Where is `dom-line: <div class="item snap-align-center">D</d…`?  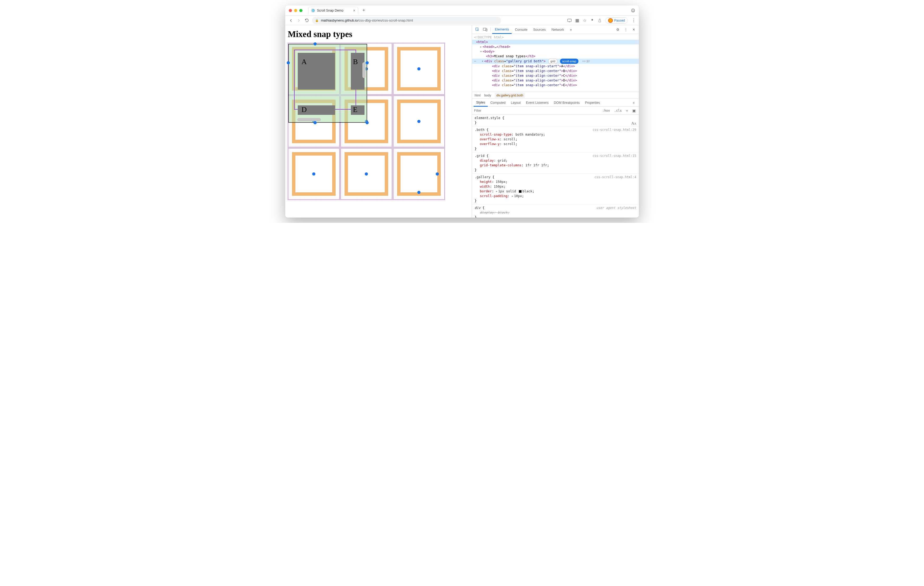 dom-line: <div class="item snap-align-center">D</d… is located at coordinates (556, 81).